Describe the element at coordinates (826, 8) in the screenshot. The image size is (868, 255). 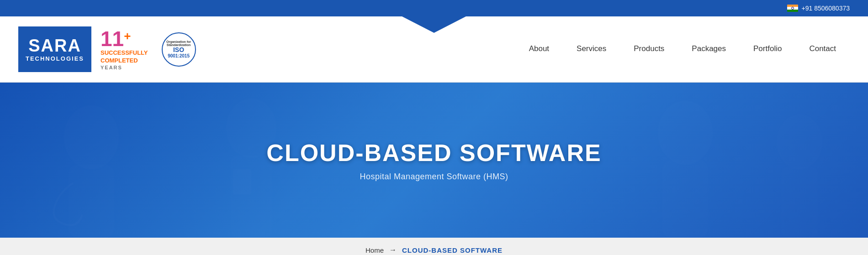
I see `phone-number: +91 8506080373` at that location.